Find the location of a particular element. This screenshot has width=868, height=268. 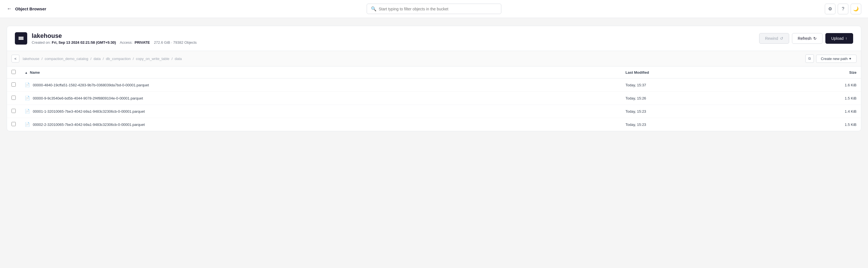

breadcrumb-bar: < lakehouse / compaction_demo_catalog / … is located at coordinates (434, 59).